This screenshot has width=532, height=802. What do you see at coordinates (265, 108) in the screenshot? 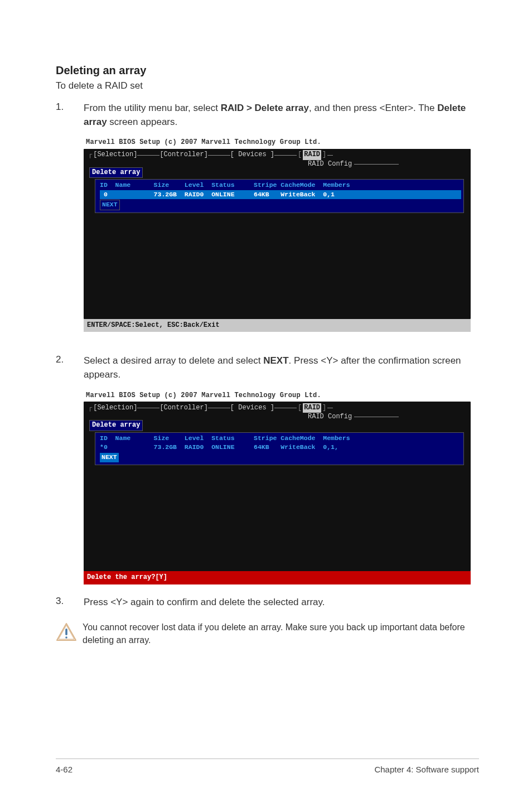
I see `step-1-bold-a: RAID > Delete array` at bounding box center [265, 108].